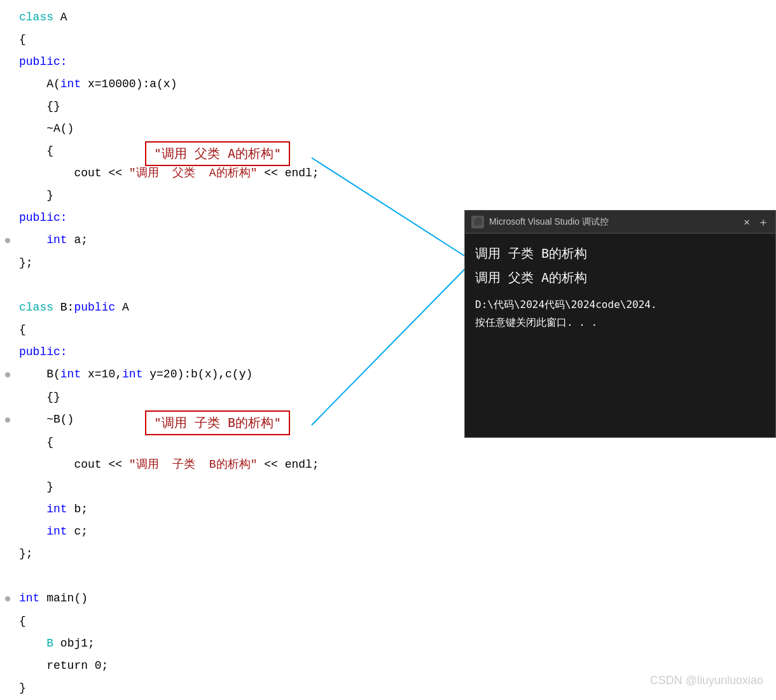  I want to click on code-line-29: B obj1;, so click(229, 644).